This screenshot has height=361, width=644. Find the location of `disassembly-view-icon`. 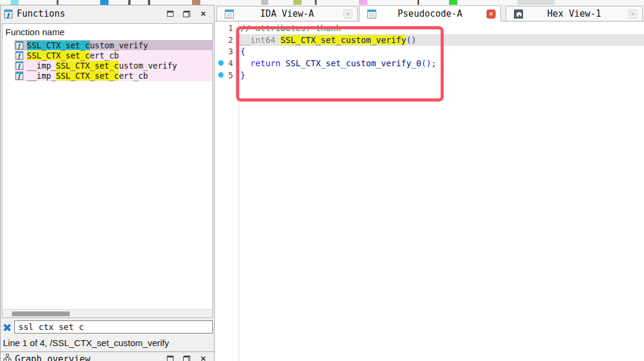

disassembly-view-icon is located at coordinates (229, 14).